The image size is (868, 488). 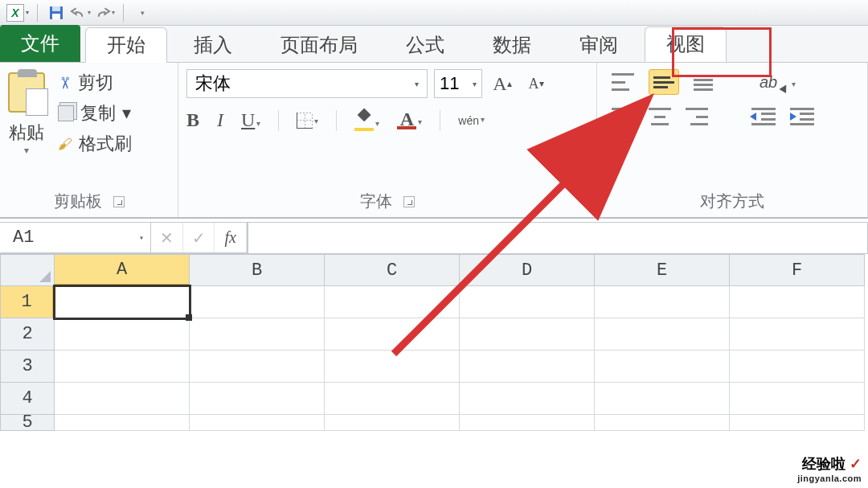 I want to click on grow-font-button: A▴, so click(x=502, y=84).